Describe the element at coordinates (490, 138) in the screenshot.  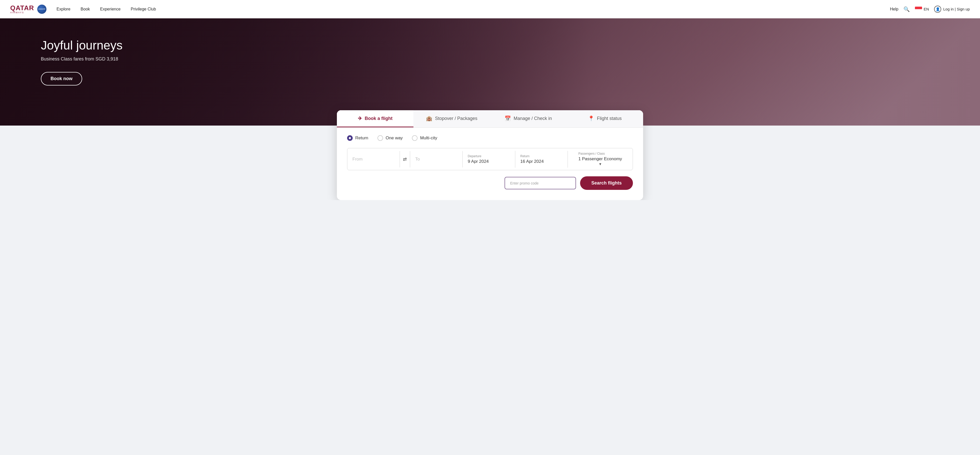
I see `trip-type-row: Return One way Multi-city` at that location.